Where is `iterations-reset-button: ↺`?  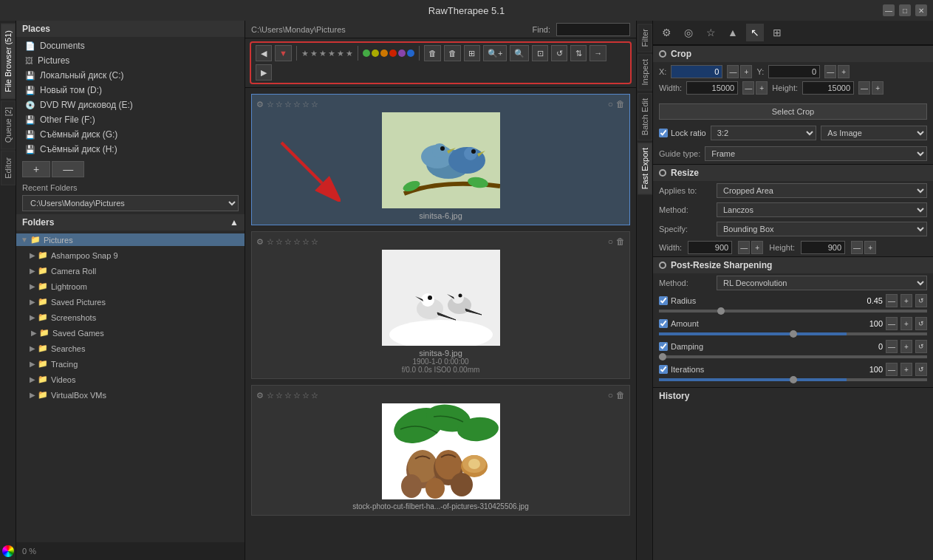 iterations-reset-button: ↺ is located at coordinates (921, 369).